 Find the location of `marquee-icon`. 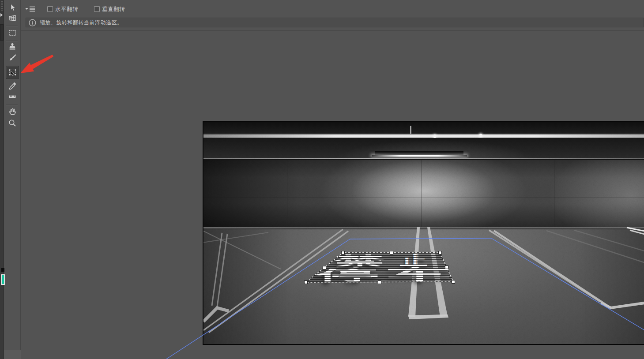

marquee-icon is located at coordinates (12, 33).